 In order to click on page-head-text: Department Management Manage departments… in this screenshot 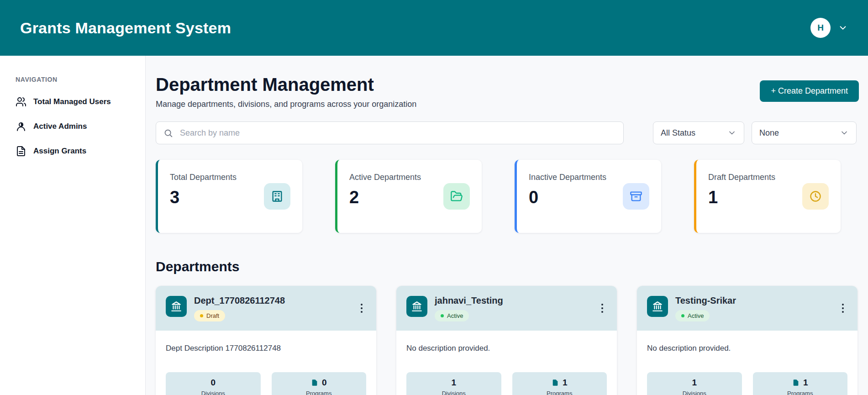, I will do `click(286, 92)`.